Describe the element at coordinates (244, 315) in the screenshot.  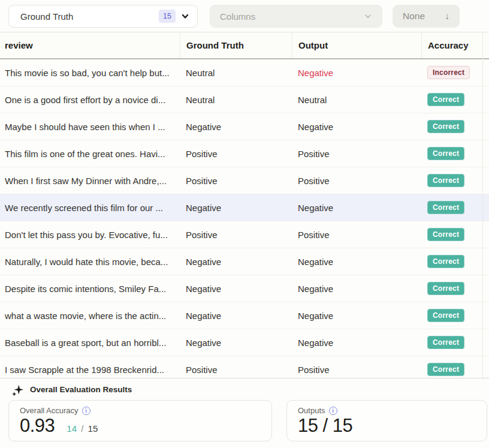
I see `table-row: what a waste movie, where is the actin..…` at that location.